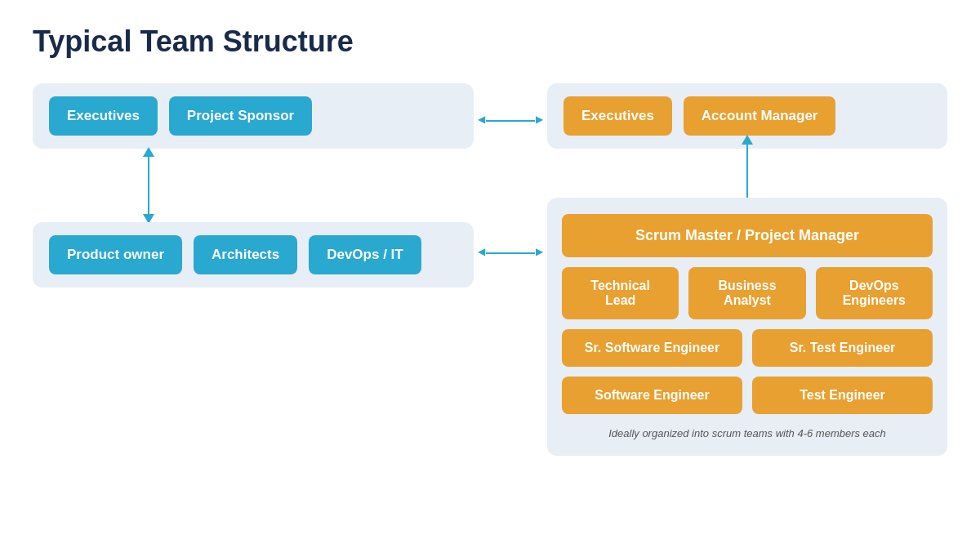  I want to click on account-manager-btn: Account Manager, so click(760, 116).